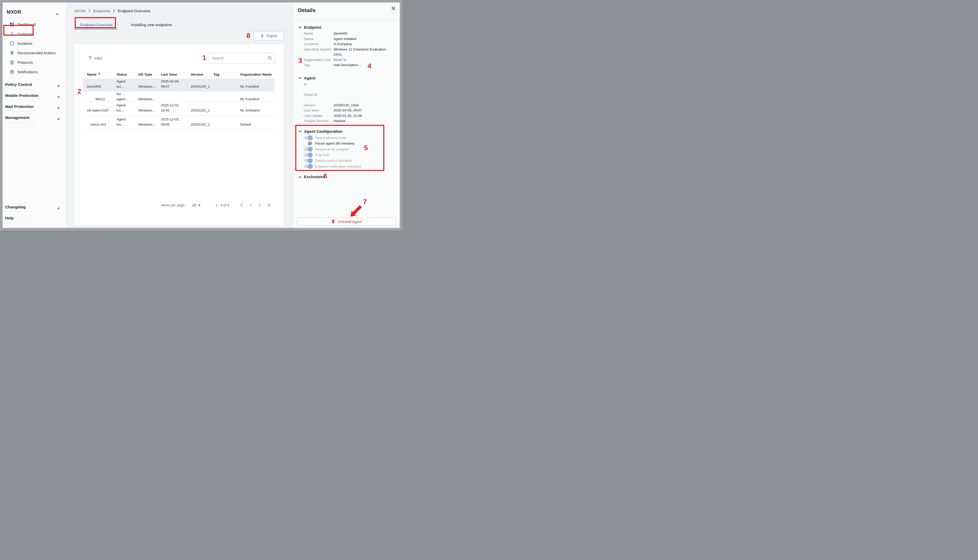  What do you see at coordinates (240, 58) in the screenshot?
I see `search-input` at bounding box center [240, 58].